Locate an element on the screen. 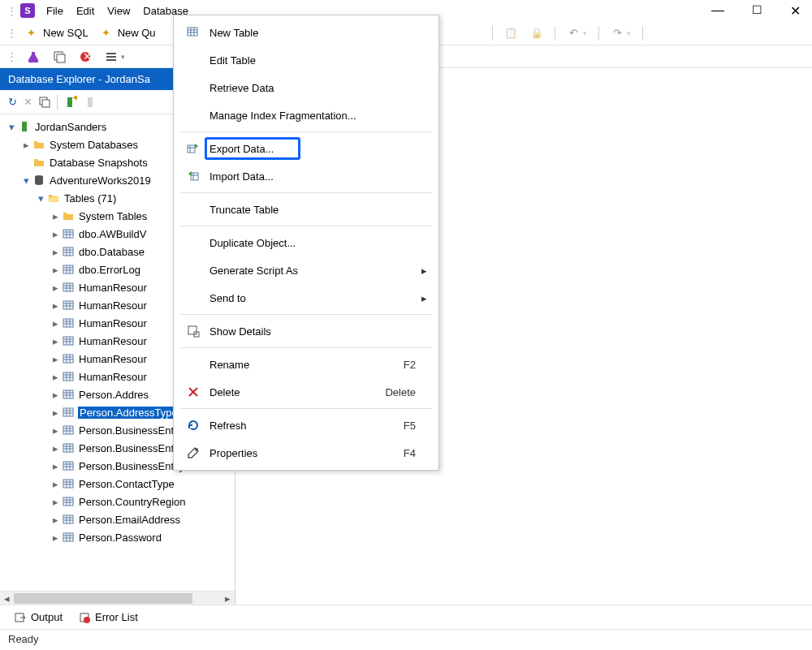 The width and height of the screenshot is (812, 650). minimize-button: — is located at coordinates (718, 11).